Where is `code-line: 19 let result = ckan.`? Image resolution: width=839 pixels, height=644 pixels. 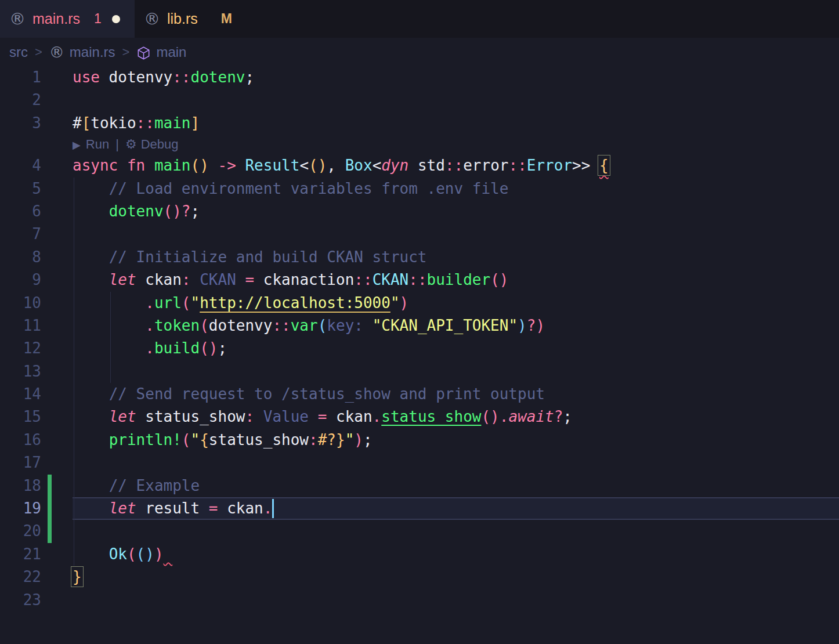
code-line: 19 let result = ckan. is located at coordinates (420, 508).